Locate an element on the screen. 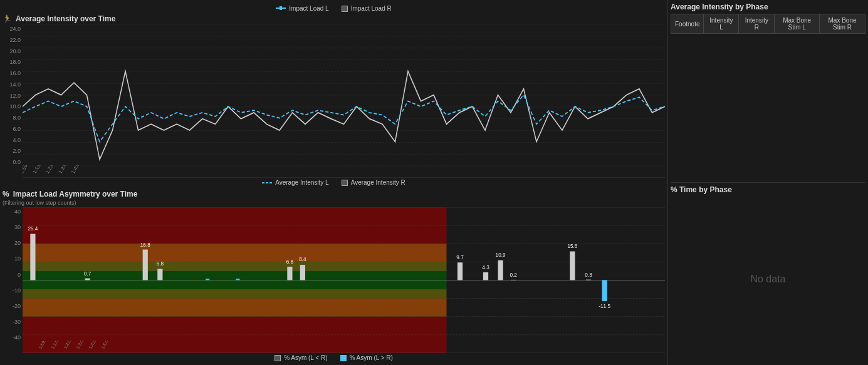 This screenshot has height=365, width=868. avg-intensity-title: 🏃 Average Intensity over Time is located at coordinates (333, 19).